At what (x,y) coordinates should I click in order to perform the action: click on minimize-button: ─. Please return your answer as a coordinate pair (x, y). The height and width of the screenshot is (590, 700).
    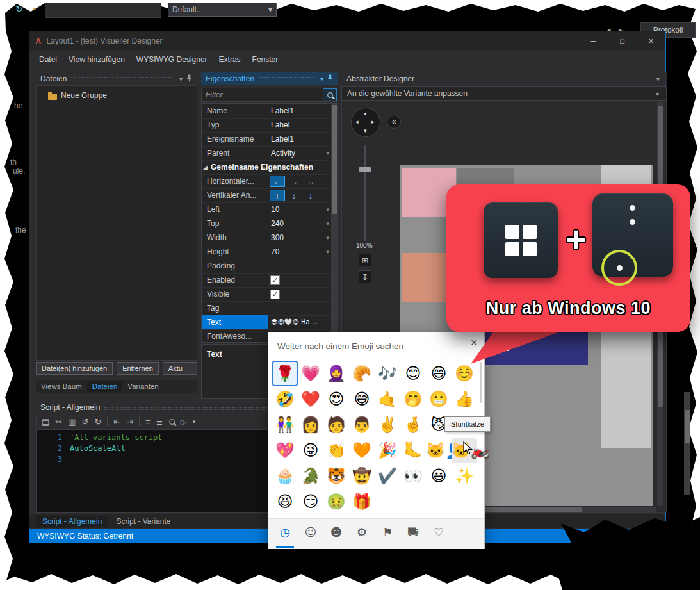
    Looking at the image, I should click on (593, 41).